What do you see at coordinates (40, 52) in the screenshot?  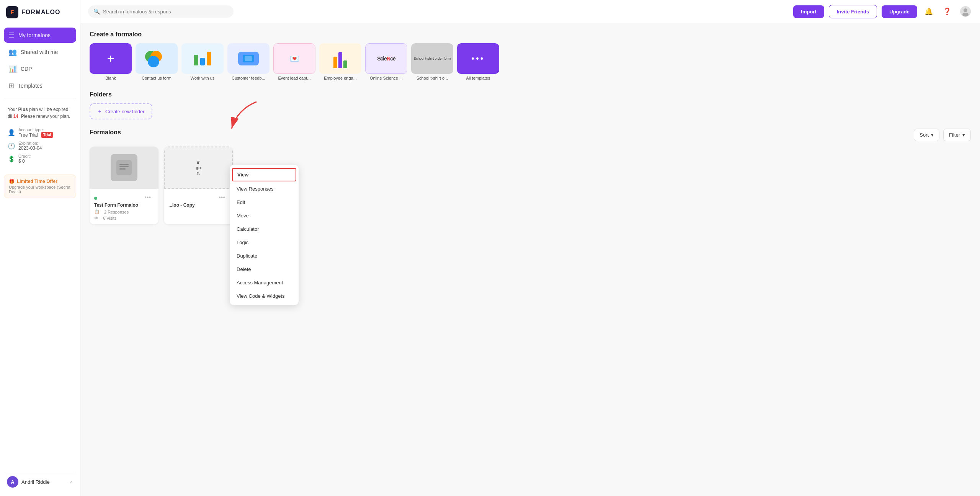 I see `sidebar-item-shared-with-me: 👥 Shared with me` at bounding box center [40, 52].